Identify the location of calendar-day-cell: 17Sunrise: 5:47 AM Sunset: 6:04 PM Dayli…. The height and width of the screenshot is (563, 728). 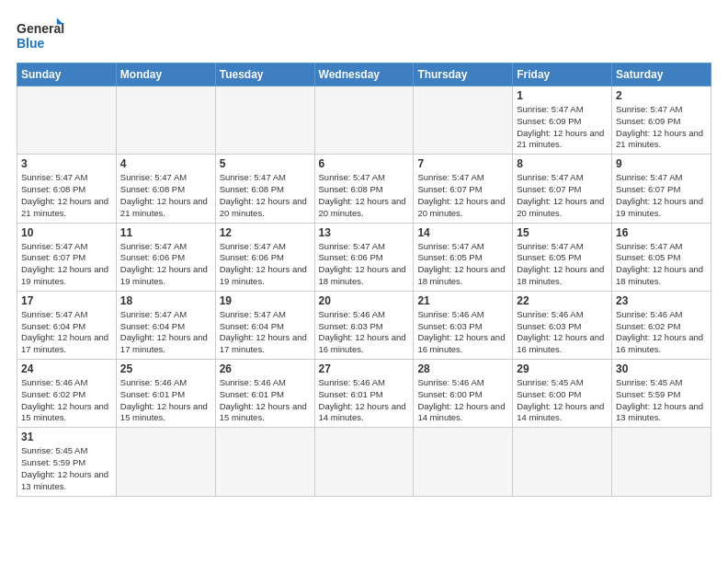
(67, 325).